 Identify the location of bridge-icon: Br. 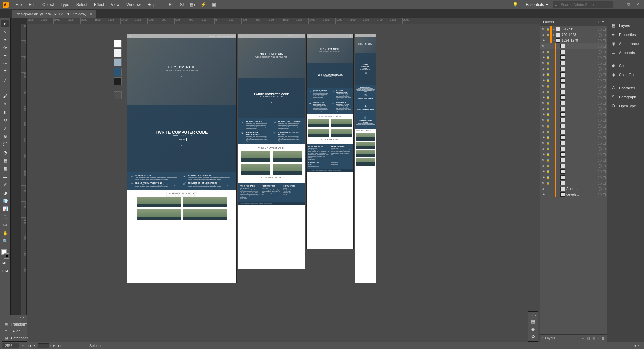
(171, 5).